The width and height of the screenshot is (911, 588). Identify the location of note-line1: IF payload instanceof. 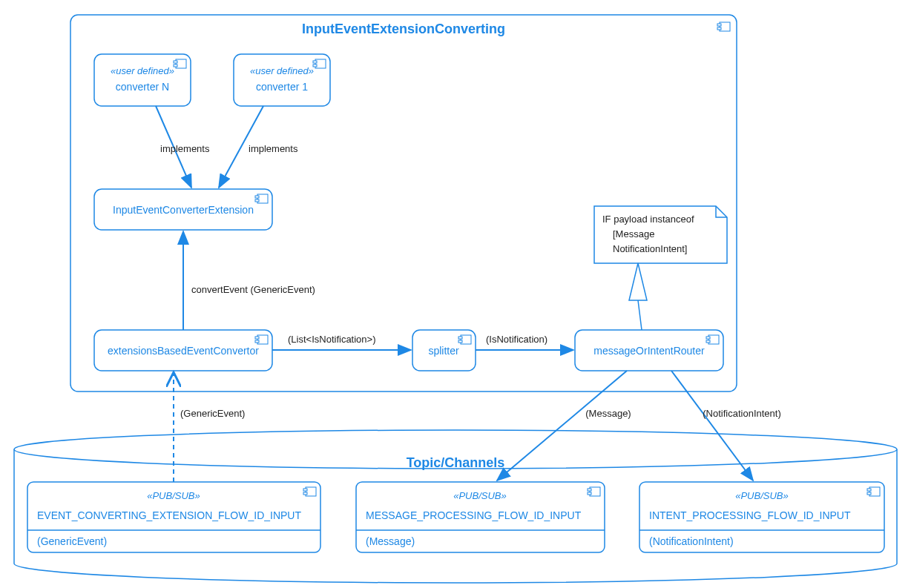
(648, 219).